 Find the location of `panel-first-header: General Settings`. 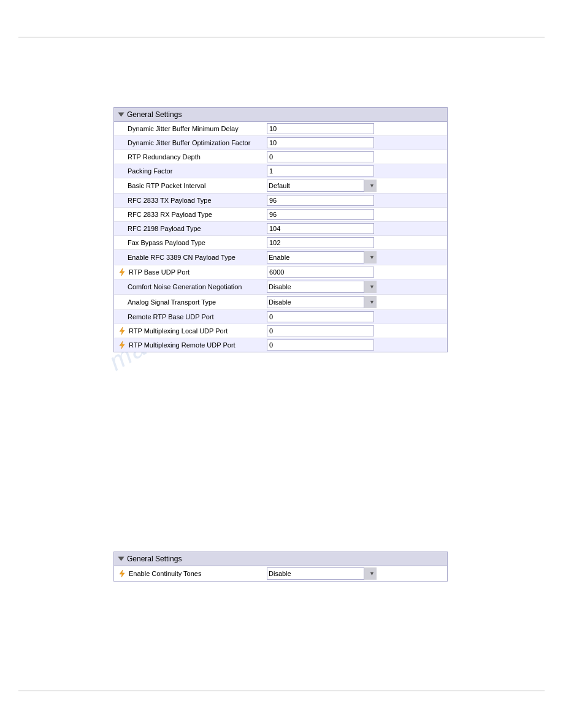

panel-first-header: General Settings is located at coordinates (281, 115).